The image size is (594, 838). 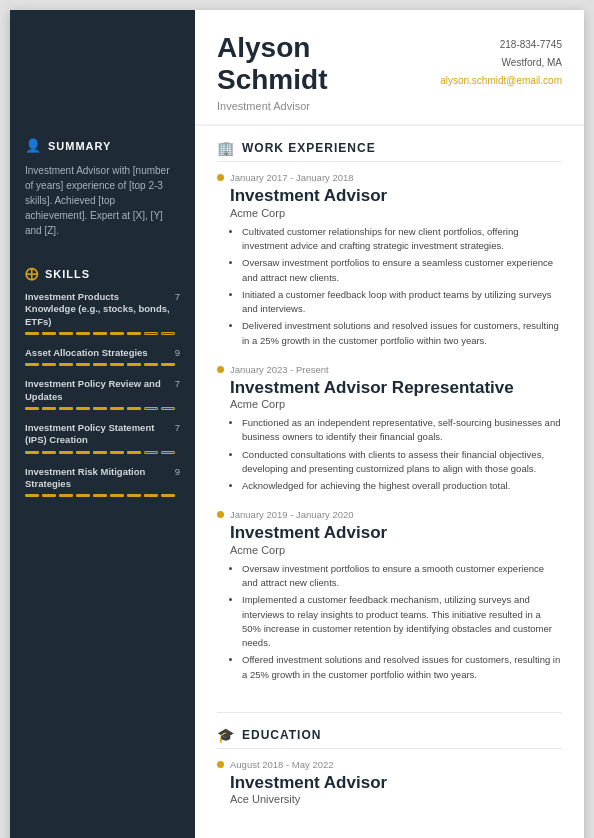 What do you see at coordinates (390, 770) in the screenshot?
I see `education-section: 🎓 Education August 2018 - May 2022Invest…` at bounding box center [390, 770].